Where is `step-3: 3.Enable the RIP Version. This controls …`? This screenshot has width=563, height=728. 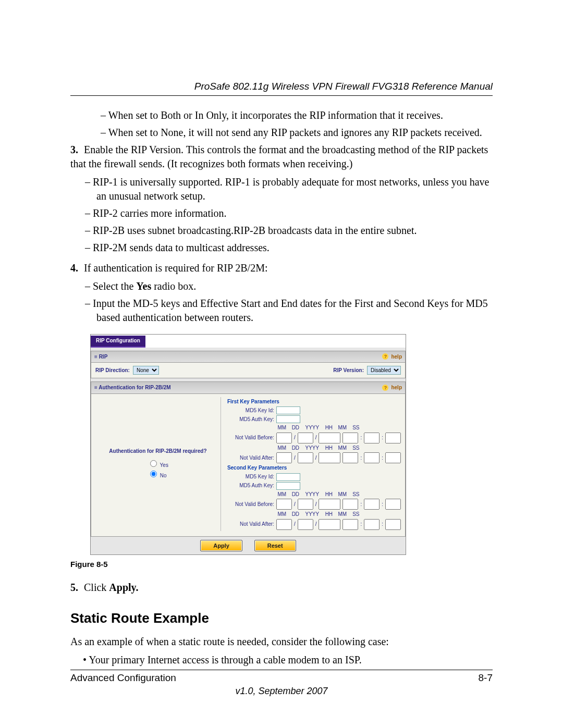
step-3: 3.Enable the RIP Version. This controls … is located at coordinates (282, 199).